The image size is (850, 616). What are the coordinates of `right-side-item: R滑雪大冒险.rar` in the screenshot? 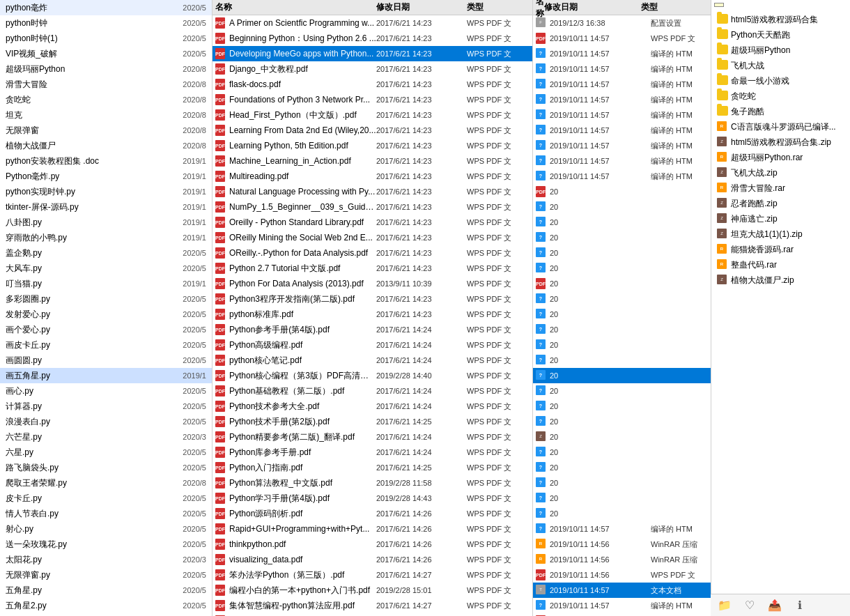 It's located at (780, 188).